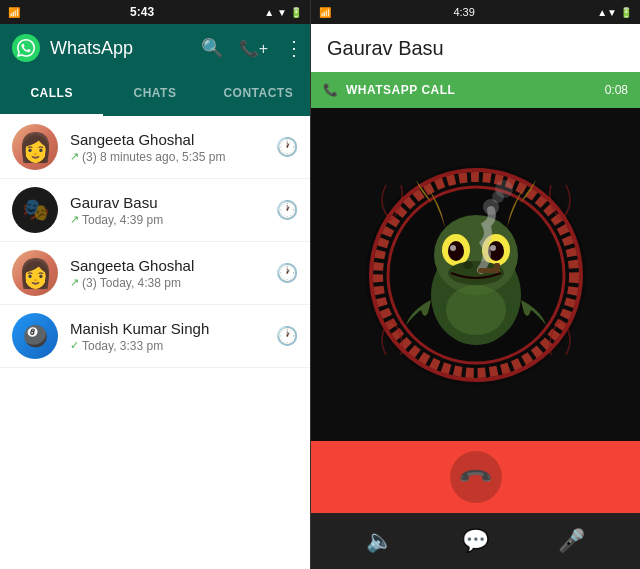 Image resolution: width=640 pixels, height=569 pixels. I want to click on add-call-icon: 📞+, so click(254, 48).